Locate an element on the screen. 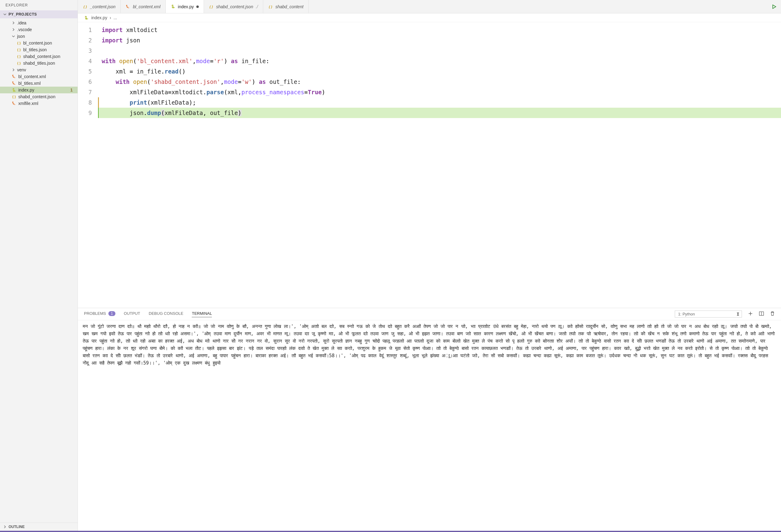  code-line: xml = in_file.read() is located at coordinates (440, 71).